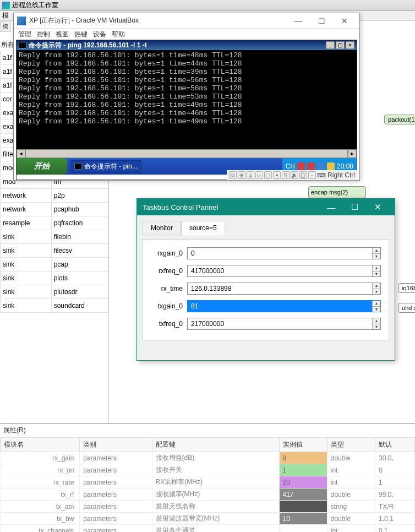 This screenshot has width=415, height=532. I want to click on tray-lang: CH, so click(291, 166).